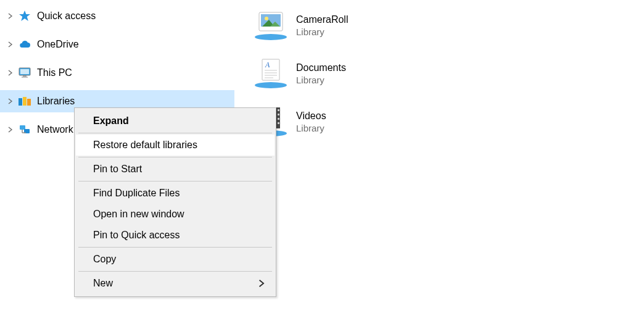  I want to click on nav-item-onedrive: OneDrive, so click(117, 44).